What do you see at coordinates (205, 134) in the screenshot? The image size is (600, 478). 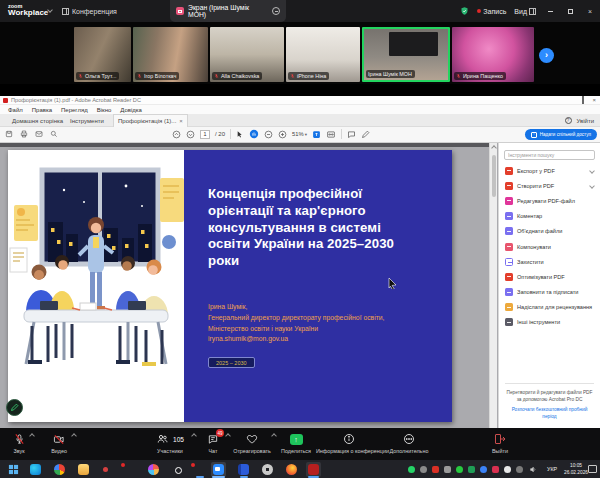 I see `page-number-input: 1` at bounding box center [205, 134].